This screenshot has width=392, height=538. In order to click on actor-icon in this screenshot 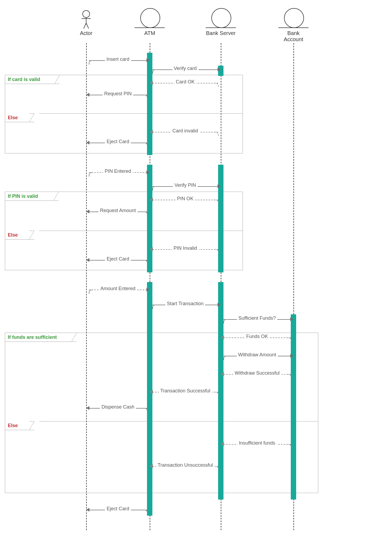, I will do `click(86, 17)`.